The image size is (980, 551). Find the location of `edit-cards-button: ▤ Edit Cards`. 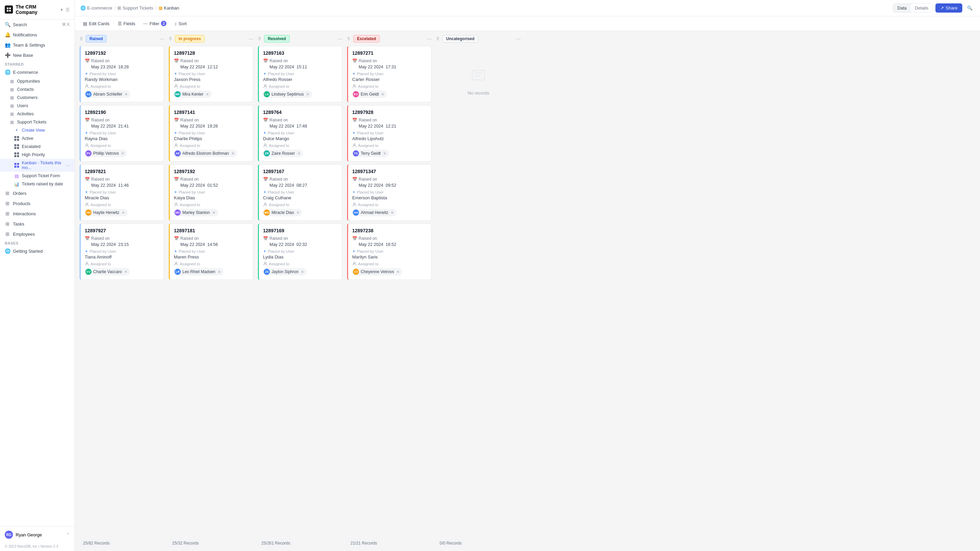

edit-cards-button: ▤ Edit Cards is located at coordinates (96, 24).